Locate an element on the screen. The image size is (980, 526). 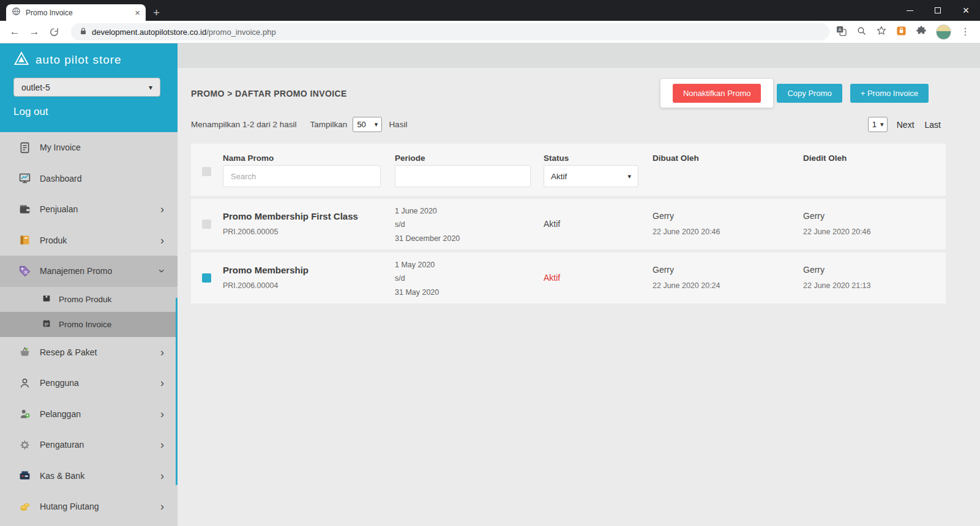
basket-icon is located at coordinates (24, 352).